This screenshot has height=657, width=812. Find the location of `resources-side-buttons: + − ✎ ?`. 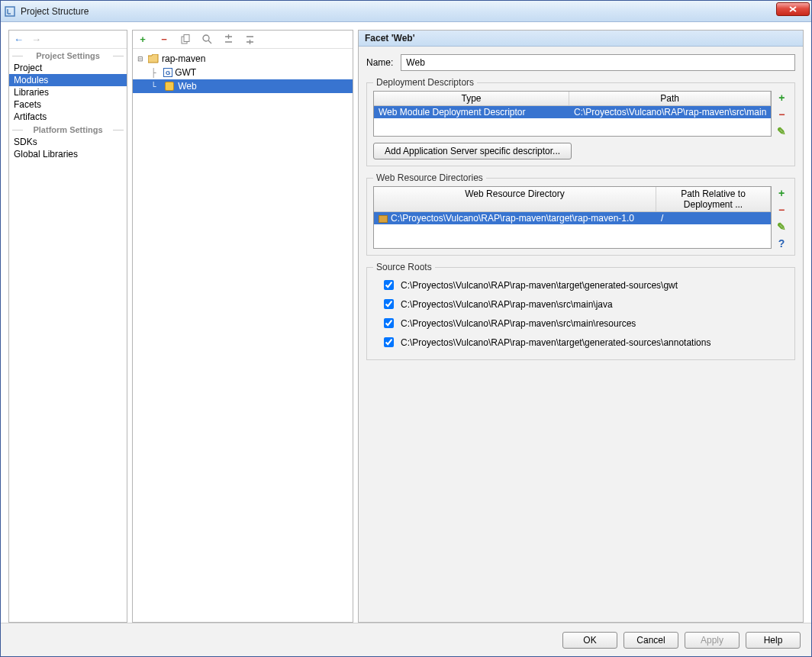

resources-side-buttons: + − ✎ ? is located at coordinates (781, 217).